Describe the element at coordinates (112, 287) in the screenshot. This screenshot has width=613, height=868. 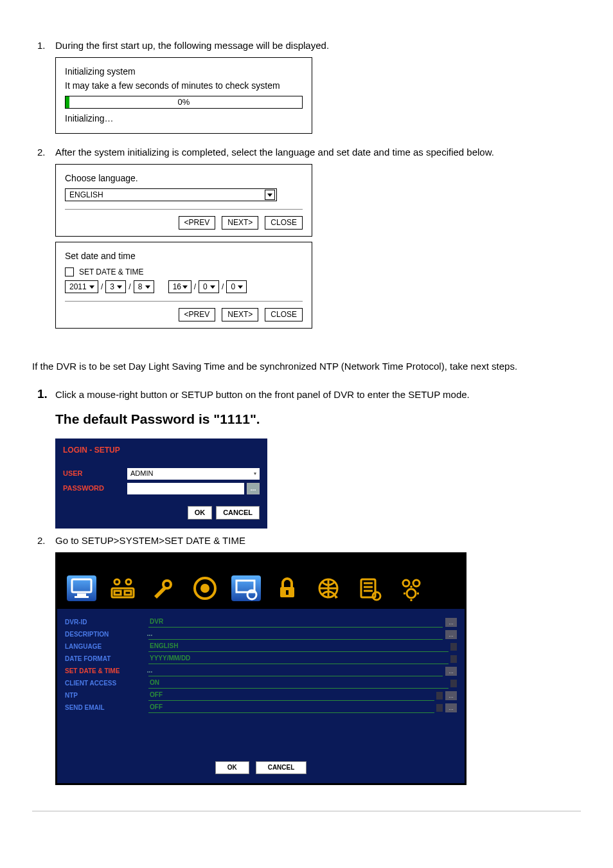
I see `month-value: 3` at that location.